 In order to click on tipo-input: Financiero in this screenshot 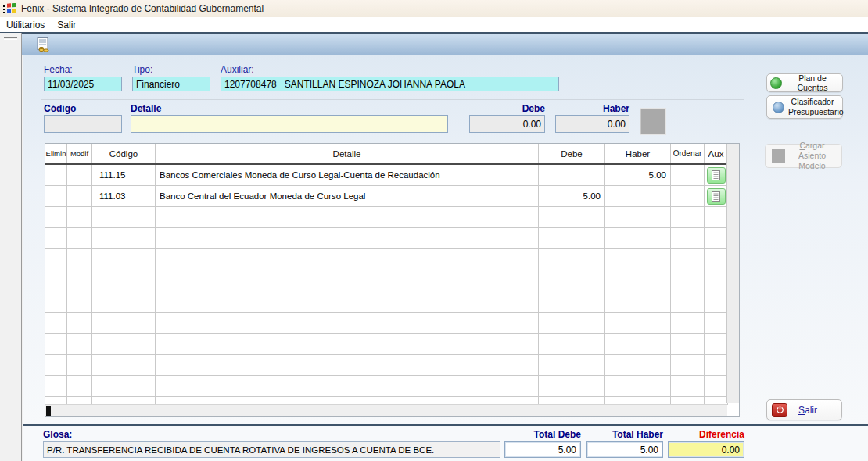, I will do `click(171, 84)`.